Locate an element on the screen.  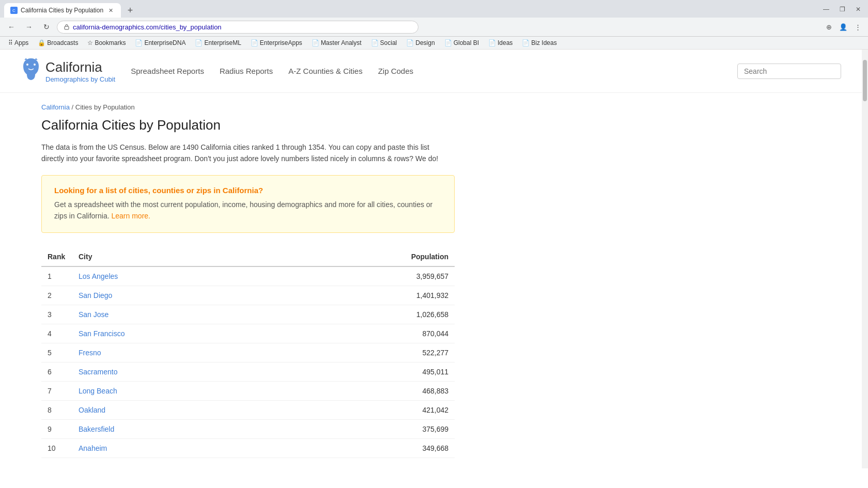
nav-spreadsheet-reports: Spreadsheet Reports is located at coordinates (167, 71).